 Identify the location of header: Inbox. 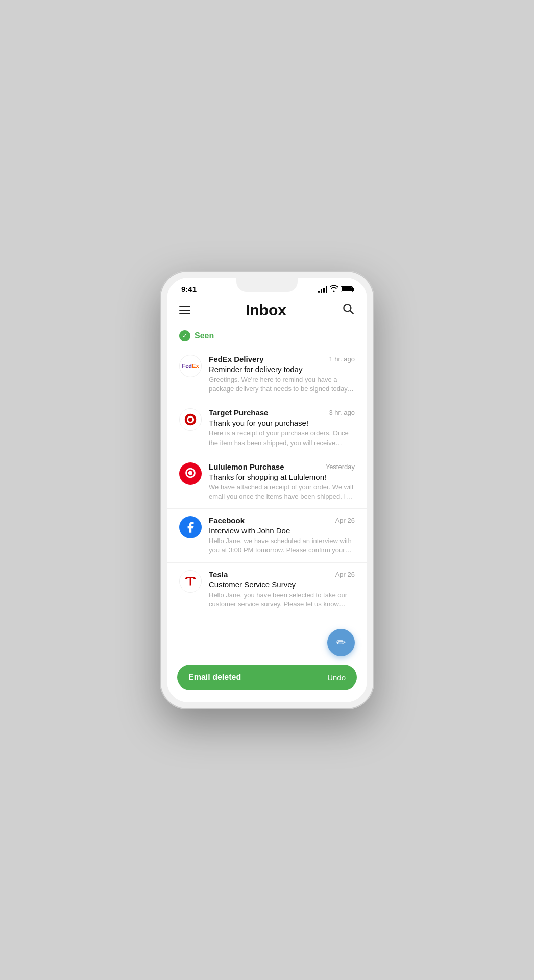
(267, 312).